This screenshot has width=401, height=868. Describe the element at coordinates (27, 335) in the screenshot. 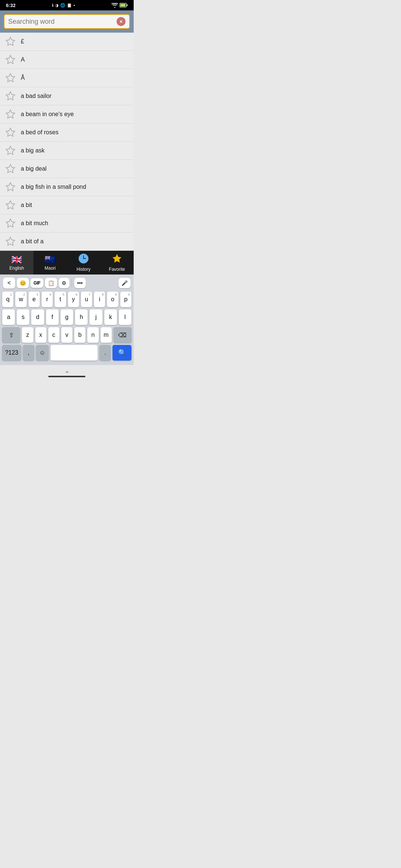

I see `key-z: z` at that location.